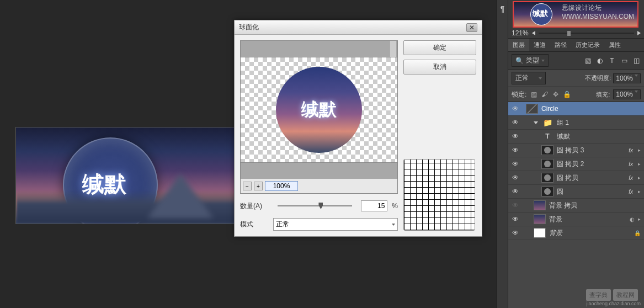  What do you see at coordinates (636, 76) in the screenshot?
I see `chevron-down-icon` at bounding box center [636, 76].